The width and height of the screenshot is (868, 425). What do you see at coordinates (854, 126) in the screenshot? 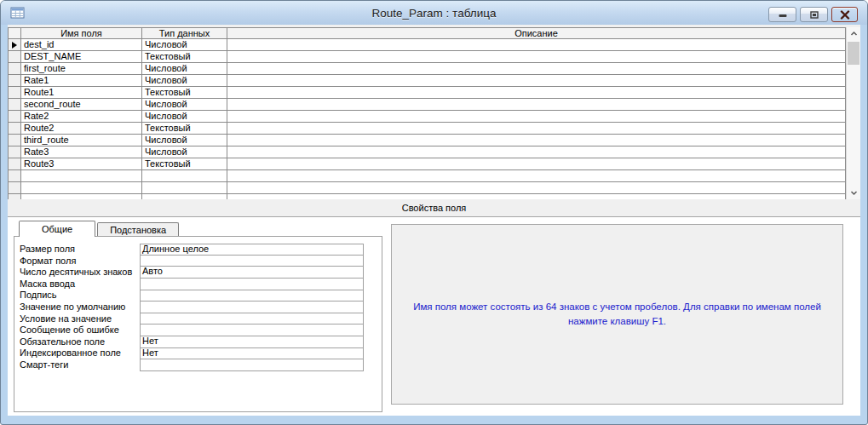
I see `scrollbar-track` at bounding box center [854, 126].